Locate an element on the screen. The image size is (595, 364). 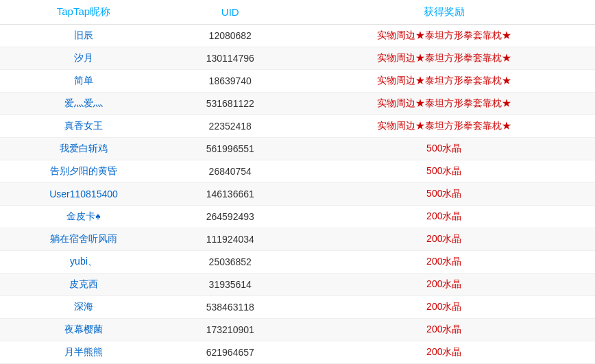
table-header-row: TapTap昵称 UID 获得奖励 is located at coordinates (298, 12).